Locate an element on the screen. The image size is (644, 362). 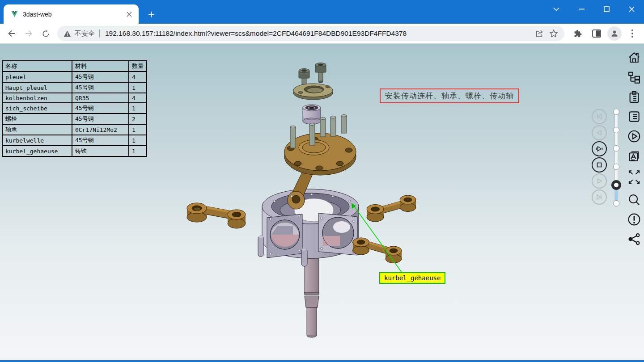
browser-menu-kebab-icon is located at coordinates (632, 34).